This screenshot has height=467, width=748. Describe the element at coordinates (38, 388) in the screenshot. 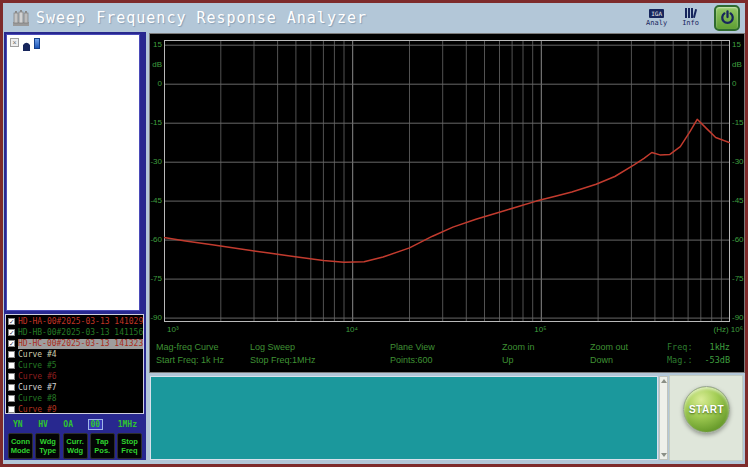

I see `curve-label: Curve #7` at that location.